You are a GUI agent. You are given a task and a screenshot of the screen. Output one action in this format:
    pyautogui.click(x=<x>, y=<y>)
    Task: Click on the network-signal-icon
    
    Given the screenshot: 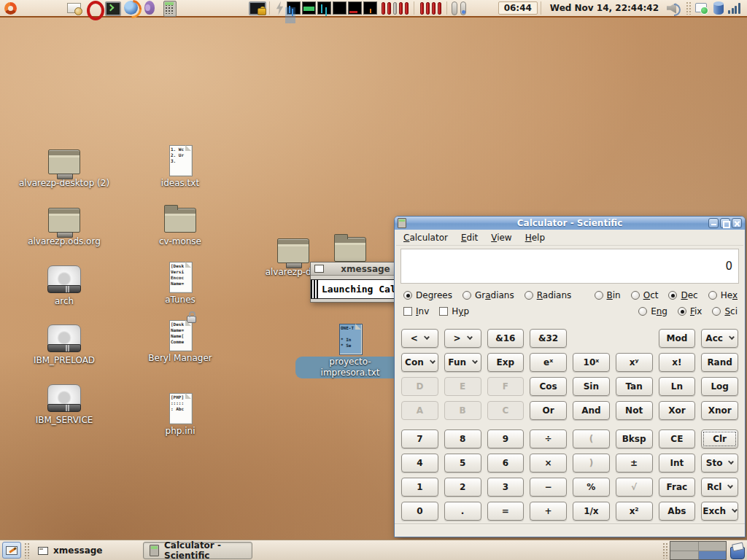 What is the action you would take?
    pyautogui.click(x=735, y=8)
    